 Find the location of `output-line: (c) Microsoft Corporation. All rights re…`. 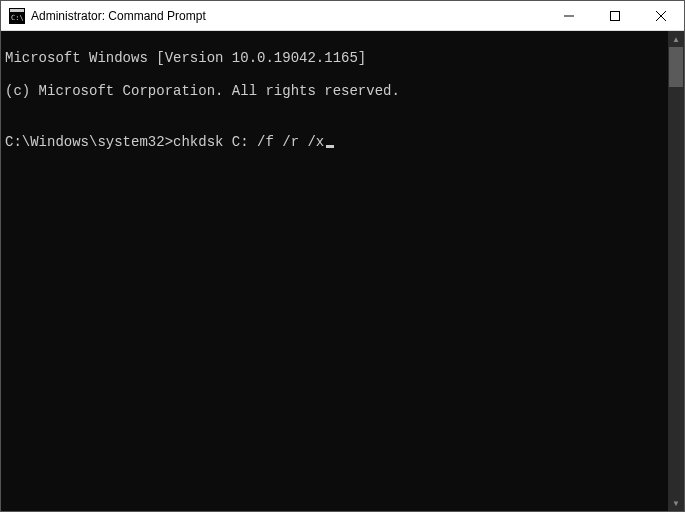

output-line: (c) Microsoft Corporation. All rights re… is located at coordinates (334, 92).